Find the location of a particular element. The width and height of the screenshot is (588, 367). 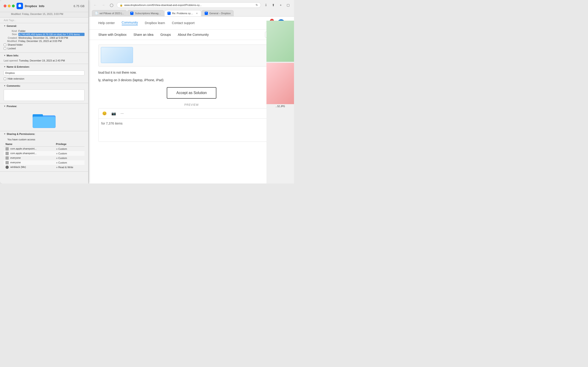

modified-row: Modified: Friday, December 15, 2023 at 3… is located at coordinates (44, 41).